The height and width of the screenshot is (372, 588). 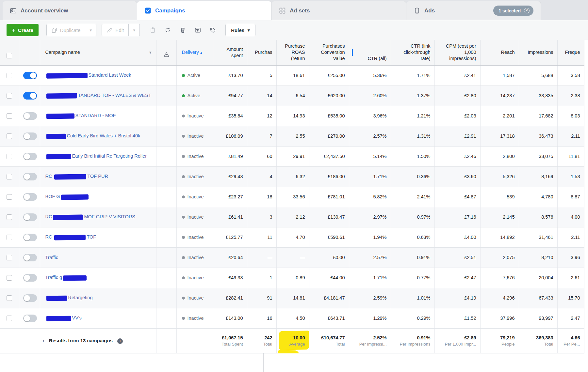 I want to click on refresh-icon-button, so click(x=168, y=30).